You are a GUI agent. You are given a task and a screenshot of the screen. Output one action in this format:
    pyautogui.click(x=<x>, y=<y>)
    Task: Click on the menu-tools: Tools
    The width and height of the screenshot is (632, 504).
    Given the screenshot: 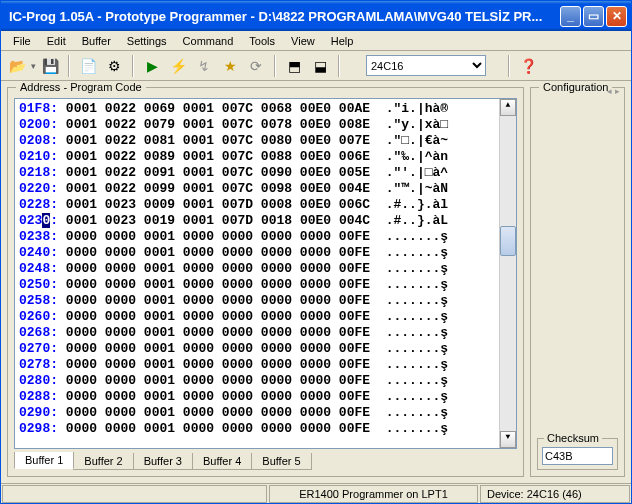 What is the action you would take?
    pyautogui.click(x=262, y=41)
    